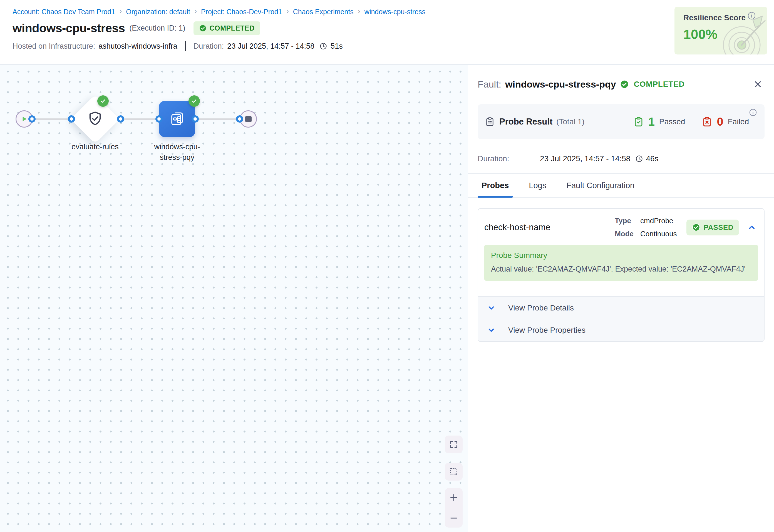  I want to click on resilience-score-card: Resilience Score 100%, so click(721, 31).